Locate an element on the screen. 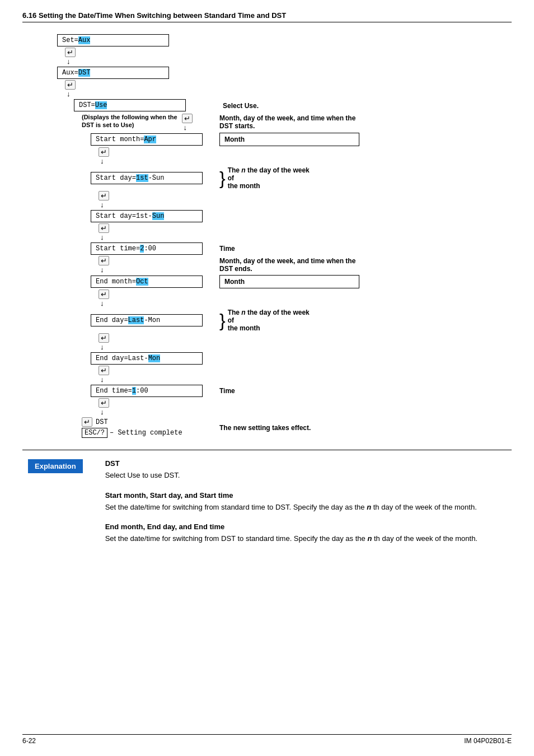  month-box-title: Month is located at coordinates (289, 139).